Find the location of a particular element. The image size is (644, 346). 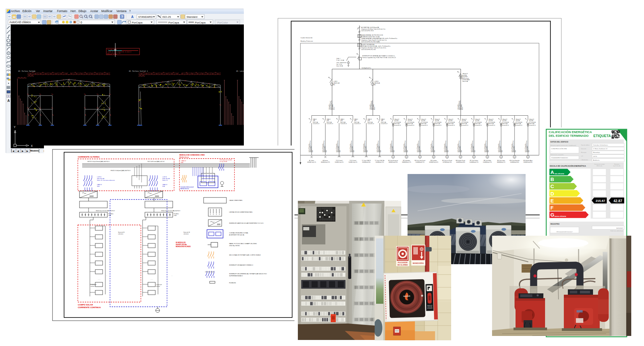

svg-text: 2944W|25m|0,96% is located at coordinates (528, 162).